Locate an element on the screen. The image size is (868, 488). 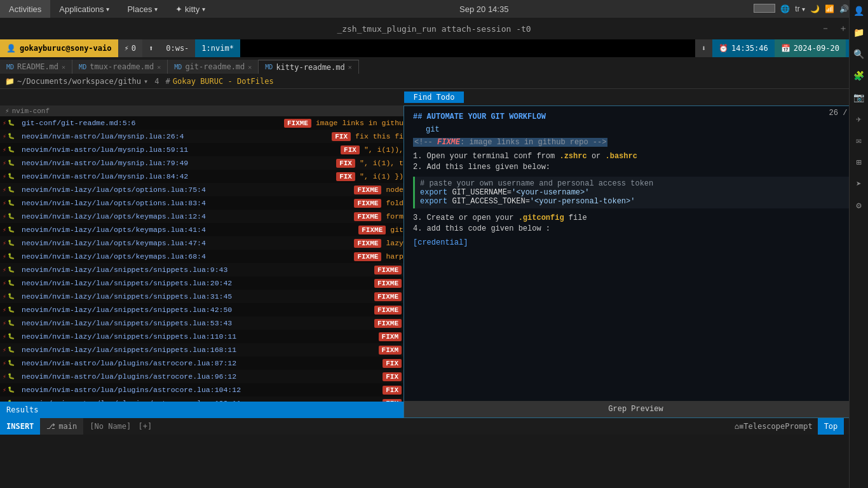
tab-git-readme-md: MD git-readme.md ✕ is located at coordinates (214, 67).